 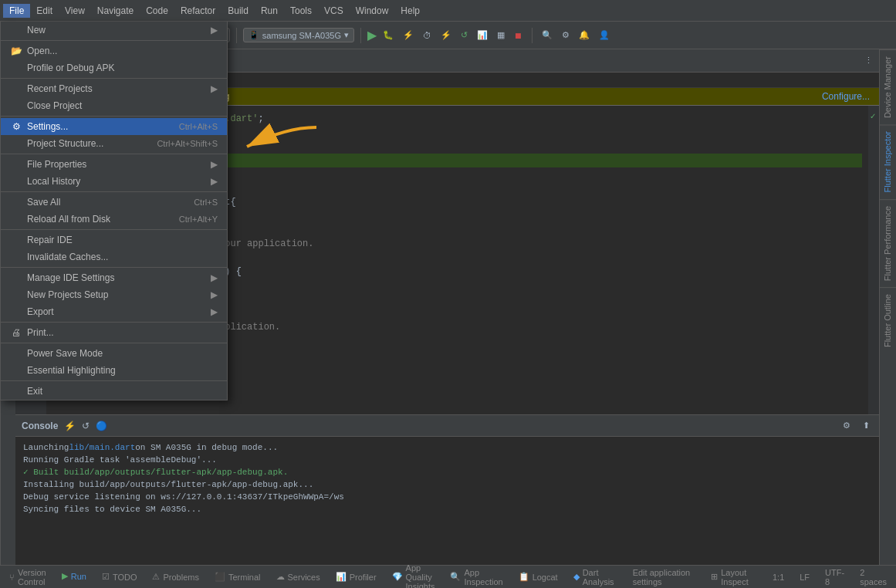 What do you see at coordinates (114, 312) in the screenshot?
I see `menu-item-export: Export ▶` at bounding box center [114, 312].